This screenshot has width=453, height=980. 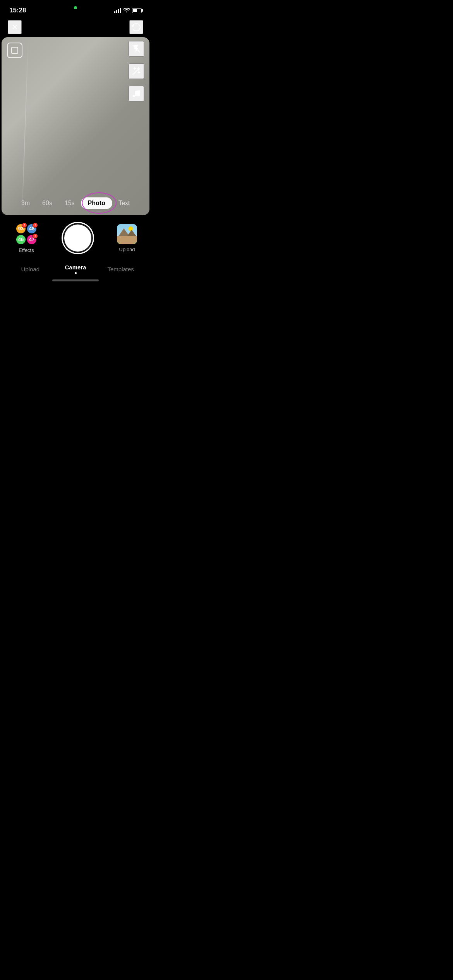 What do you see at coordinates (21, 240) in the screenshot?
I see `effect-bubble-3: 46` at bounding box center [21, 240].